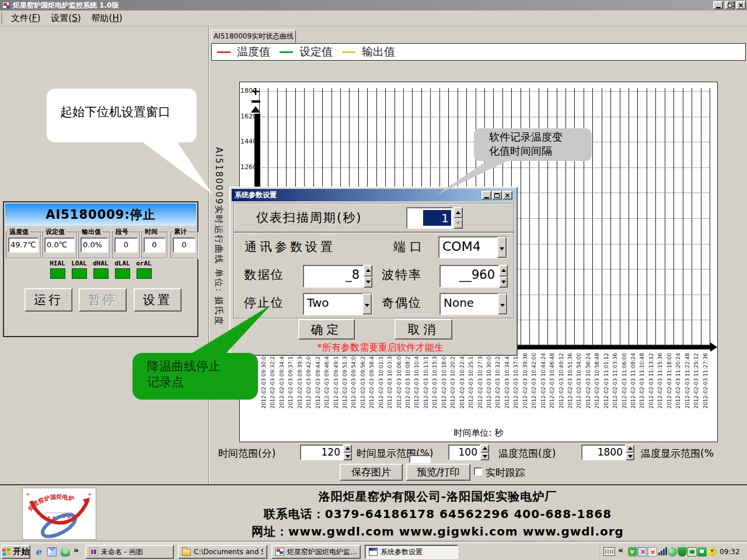 This screenshot has width=747, height=560. I want to click on time-range-spinner, so click(348, 453).